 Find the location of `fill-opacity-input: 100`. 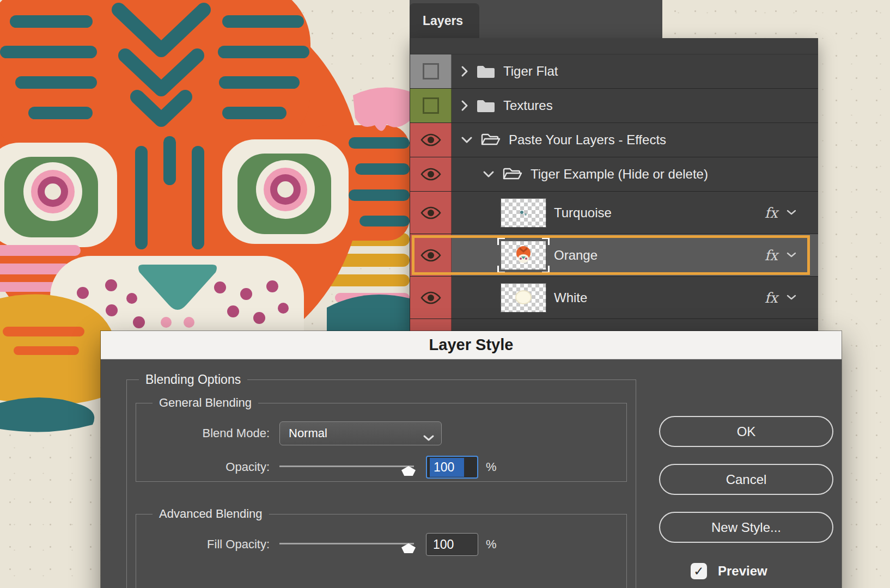

fill-opacity-input: 100 is located at coordinates (452, 544).